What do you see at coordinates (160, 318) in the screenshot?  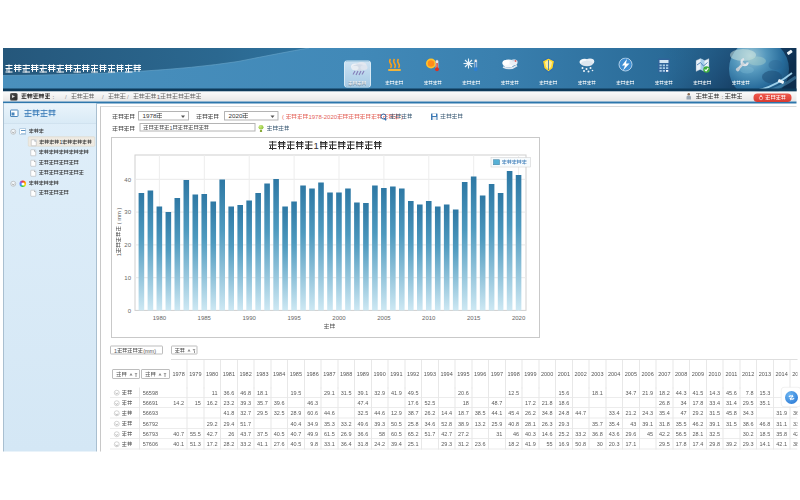 I see `svg-text: 1980` at bounding box center [160, 318].